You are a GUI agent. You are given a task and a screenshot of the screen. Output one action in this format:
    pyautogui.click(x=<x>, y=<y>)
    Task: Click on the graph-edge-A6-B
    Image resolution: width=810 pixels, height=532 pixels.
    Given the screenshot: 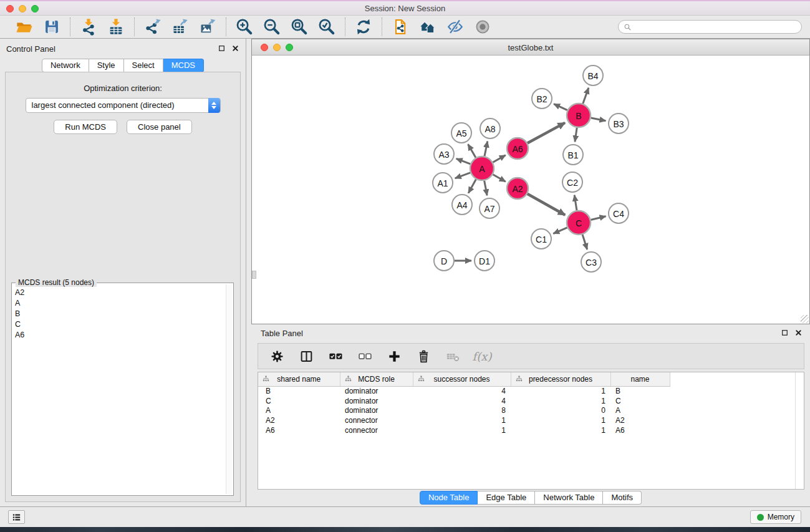 What is the action you would take?
    pyautogui.click(x=546, y=133)
    